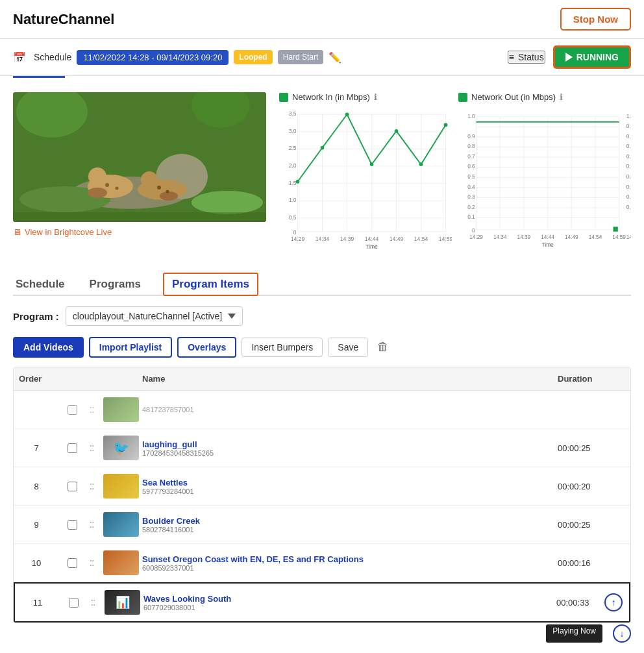 This screenshot has width=644, height=653. I want to click on table-row: :: 4817237857001, so click(322, 410).